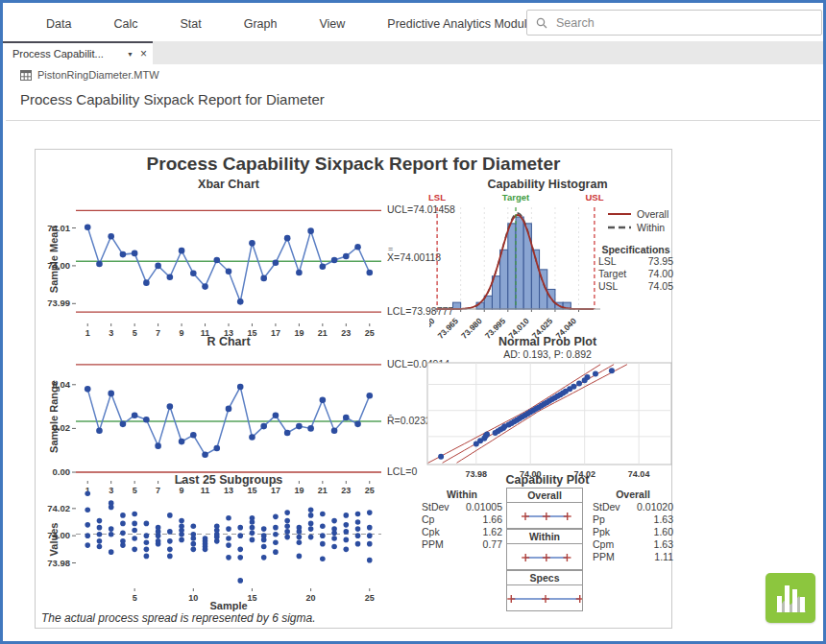  What do you see at coordinates (190, 24) in the screenshot?
I see `menu-stat: Stat` at bounding box center [190, 24].